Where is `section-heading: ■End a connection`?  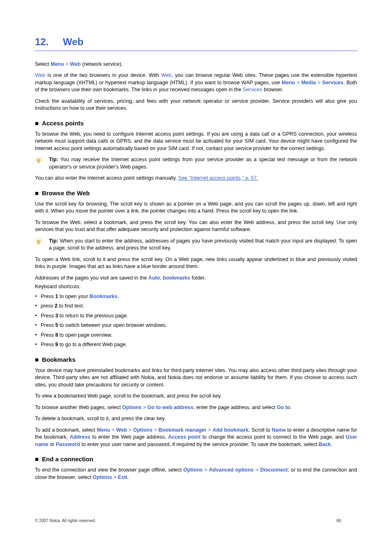
section-heading: ■End a connection is located at coordinates (196, 459).